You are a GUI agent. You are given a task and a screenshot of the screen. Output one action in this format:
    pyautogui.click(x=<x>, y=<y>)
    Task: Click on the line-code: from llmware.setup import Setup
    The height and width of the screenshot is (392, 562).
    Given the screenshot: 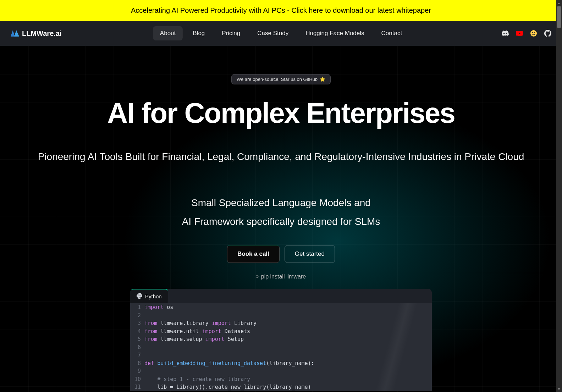 What is the action you would take?
    pyautogui.click(x=288, y=339)
    